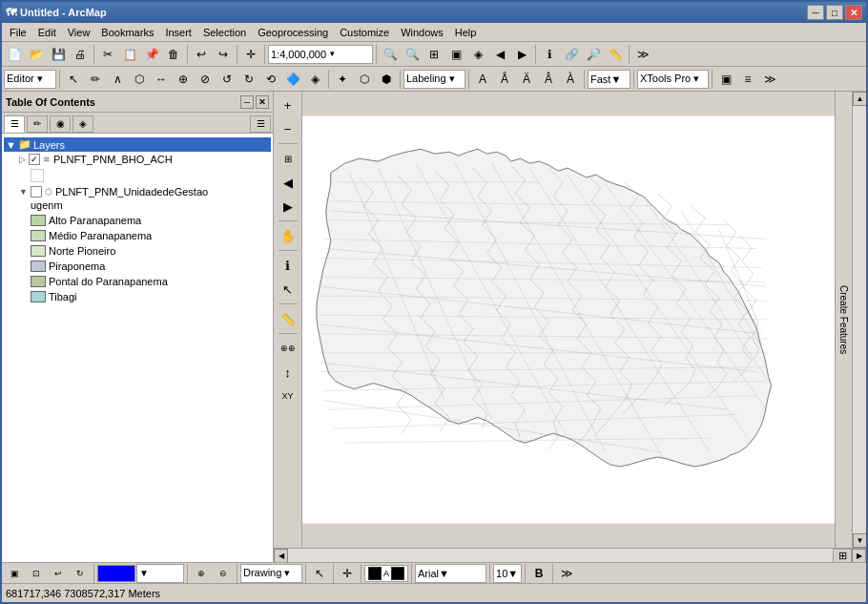  I want to click on label-tool5: À, so click(570, 79).